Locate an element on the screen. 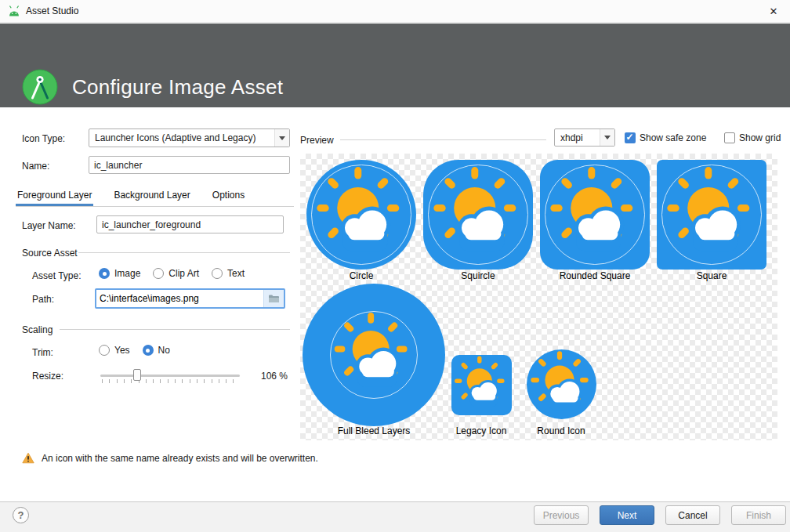  tile-label: Legacy Icon is located at coordinates (481, 431).